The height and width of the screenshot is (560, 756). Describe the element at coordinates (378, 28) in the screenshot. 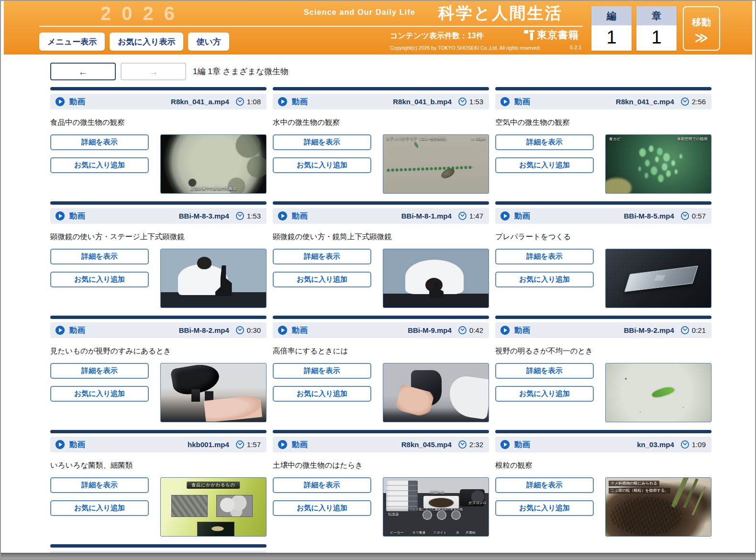

I see `header: 2026 メニュー表示 お気に入り表示 使い方 Science and Our …` at that location.